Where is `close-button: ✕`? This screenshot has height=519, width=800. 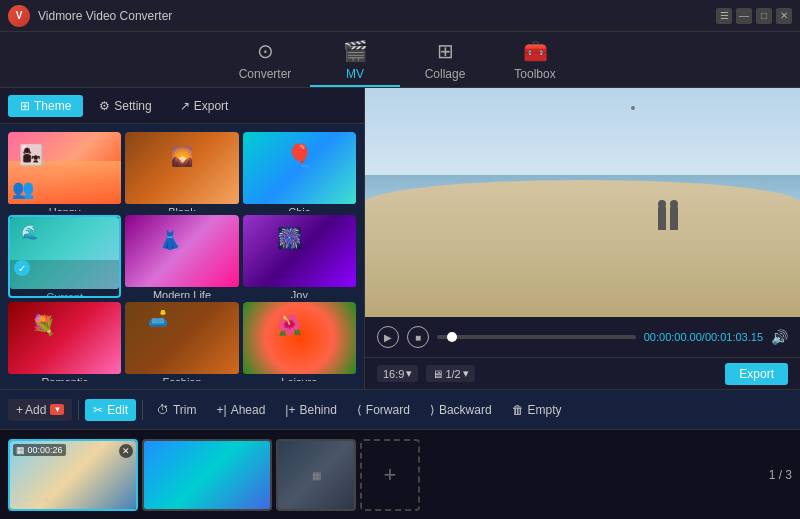 close-button: ✕ is located at coordinates (784, 16).